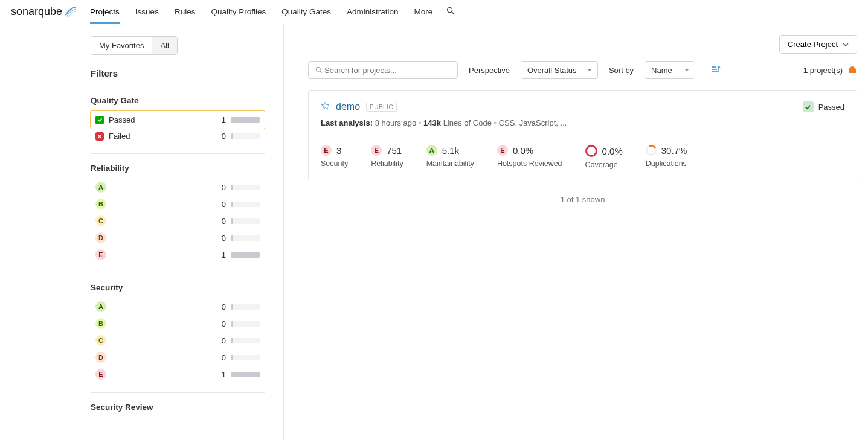  What do you see at coordinates (178, 407) in the screenshot?
I see `facet-title: Security Review` at bounding box center [178, 407].